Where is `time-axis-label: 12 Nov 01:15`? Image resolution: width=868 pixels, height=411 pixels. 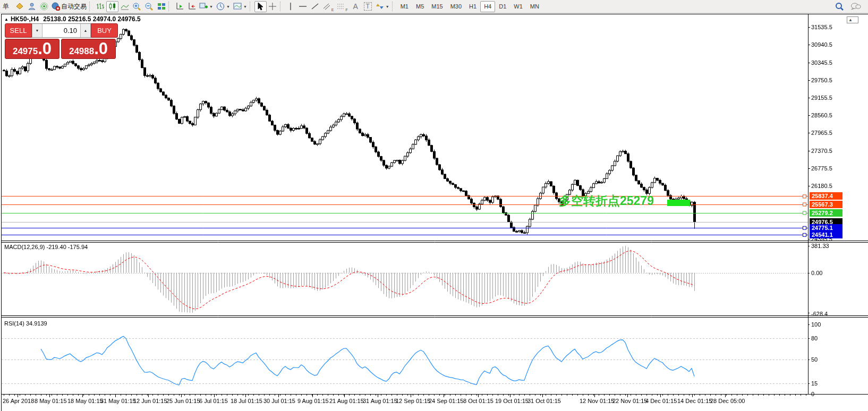
time-axis-label: 12 Nov 01:15 is located at coordinates (597, 401).